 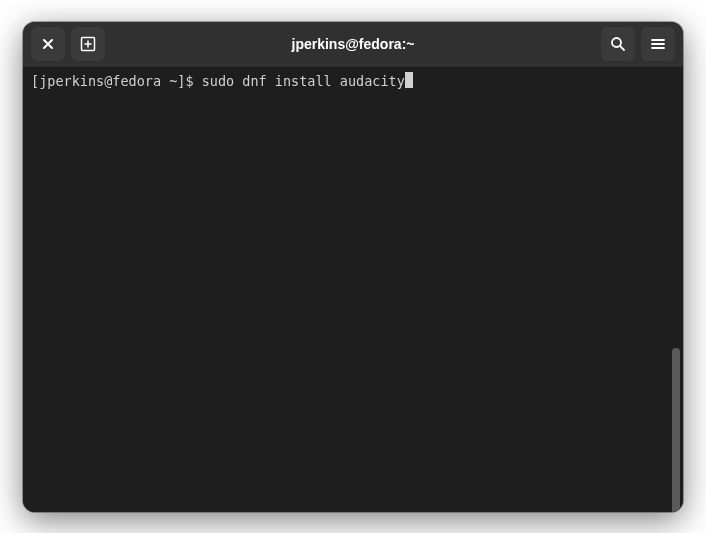 What do you see at coordinates (409, 80) in the screenshot?
I see `cursor` at bounding box center [409, 80].